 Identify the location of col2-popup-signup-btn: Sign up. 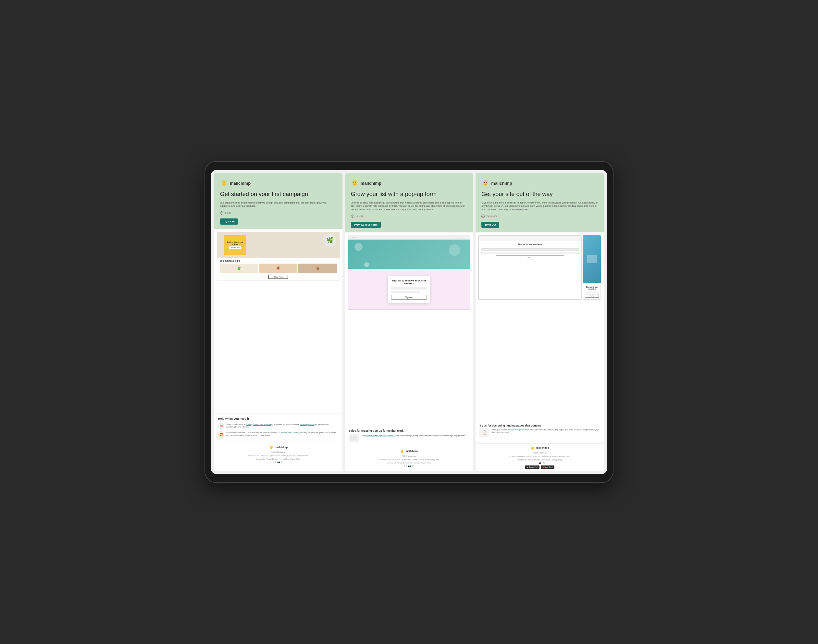
(409, 297).